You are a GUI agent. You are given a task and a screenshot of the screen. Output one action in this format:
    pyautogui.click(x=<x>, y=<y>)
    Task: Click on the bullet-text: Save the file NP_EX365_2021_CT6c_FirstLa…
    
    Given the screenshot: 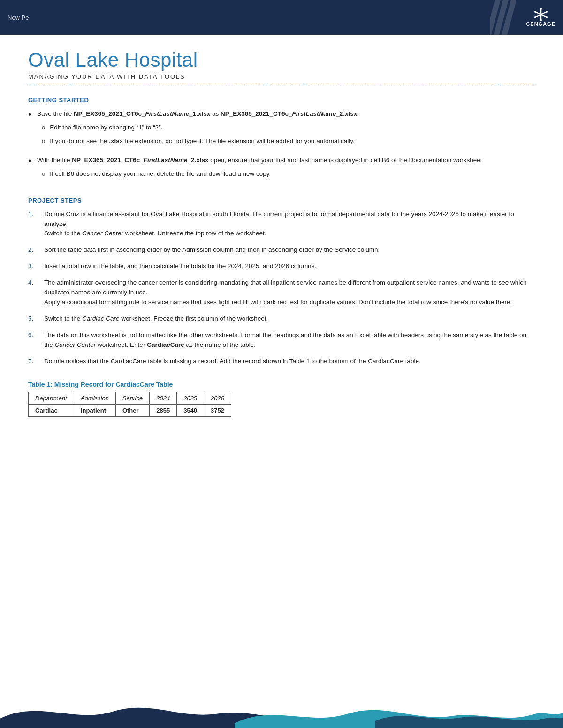 What is the action you would take?
    pyautogui.click(x=197, y=113)
    